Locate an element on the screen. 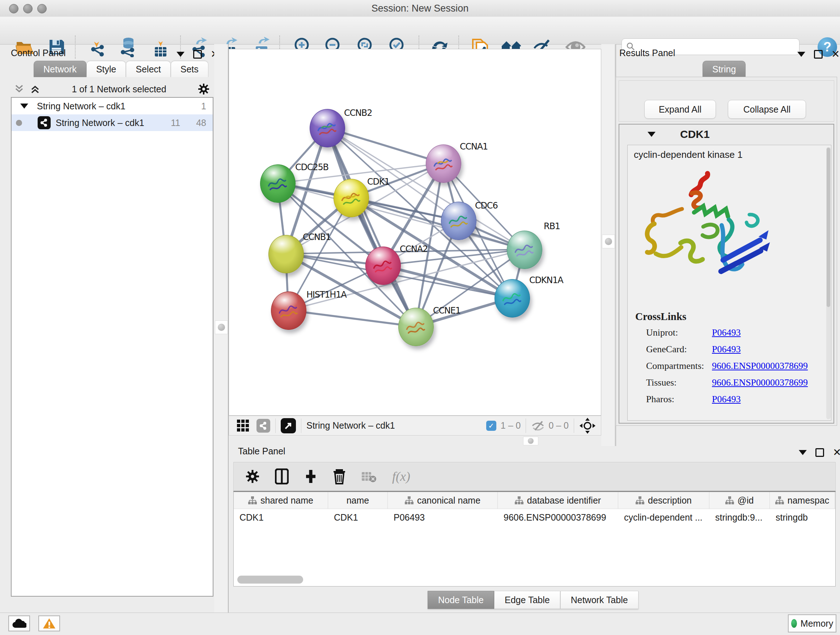  table-panel-title: Table Panel is located at coordinates (262, 451).